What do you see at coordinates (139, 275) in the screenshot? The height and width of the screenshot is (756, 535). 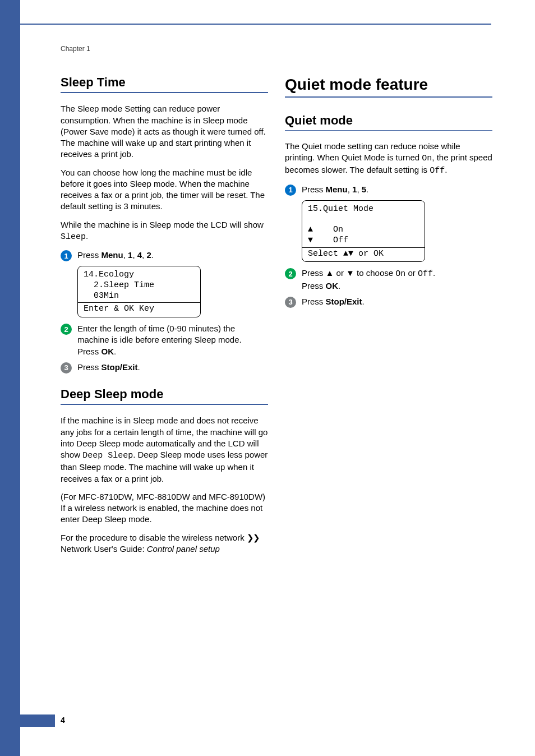 I see `lcd-line: 14.Ecology` at bounding box center [139, 275].